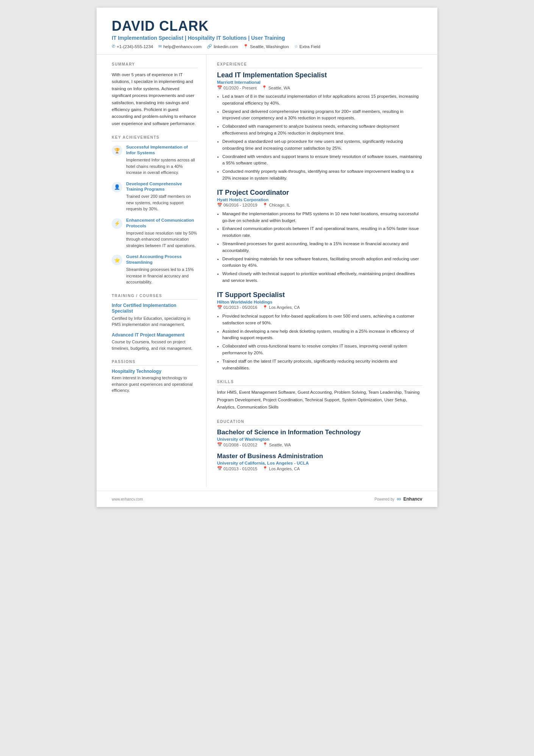 This screenshot has width=534, height=756. Describe the element at coordinates (264, 88) in the screenshot. I see `pin-icon-1: 📍` at that location.